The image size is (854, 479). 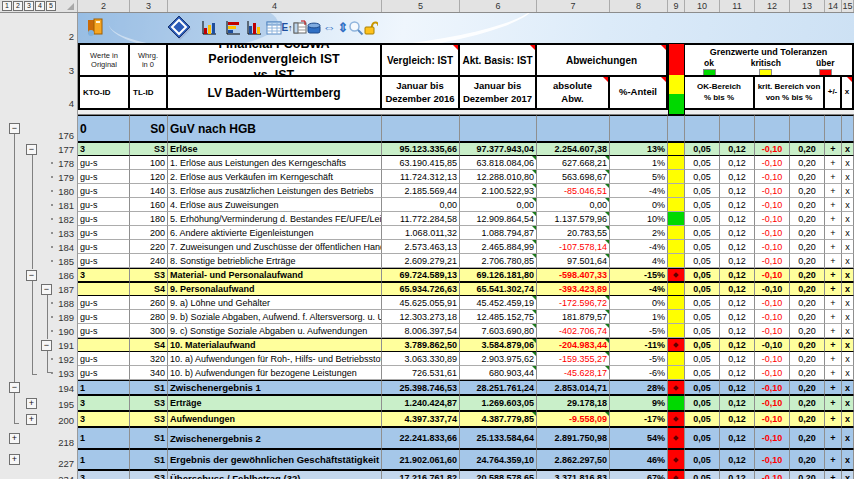 What do you see at coordinates (639, 219) in the screenshot?
I see `cell-pct-anteil: 10%` at bounding box center [639, 219].